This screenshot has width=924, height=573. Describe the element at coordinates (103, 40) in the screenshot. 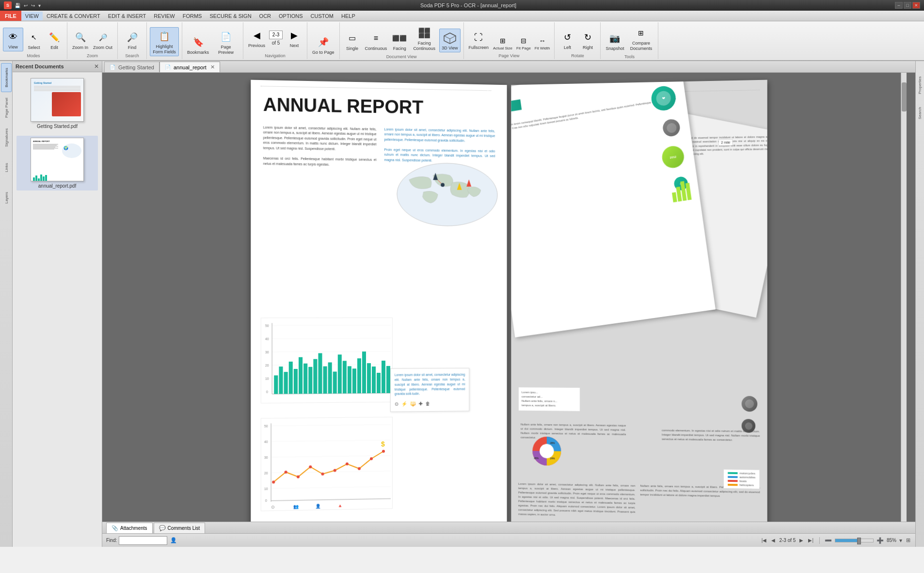

I see `zoom-out-btn: 🔎 Zoom Out` at that location.